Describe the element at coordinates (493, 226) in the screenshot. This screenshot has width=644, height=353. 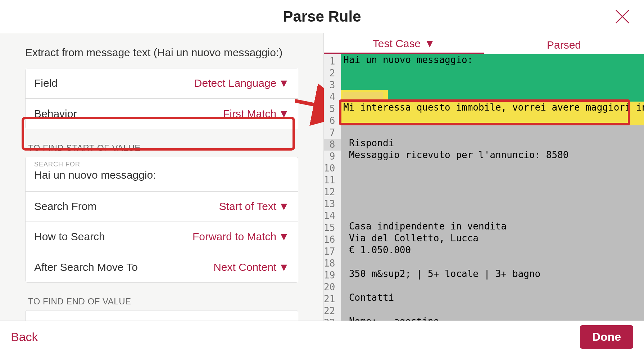
I see `code-line: Casa indipendente in vendita` at that location.